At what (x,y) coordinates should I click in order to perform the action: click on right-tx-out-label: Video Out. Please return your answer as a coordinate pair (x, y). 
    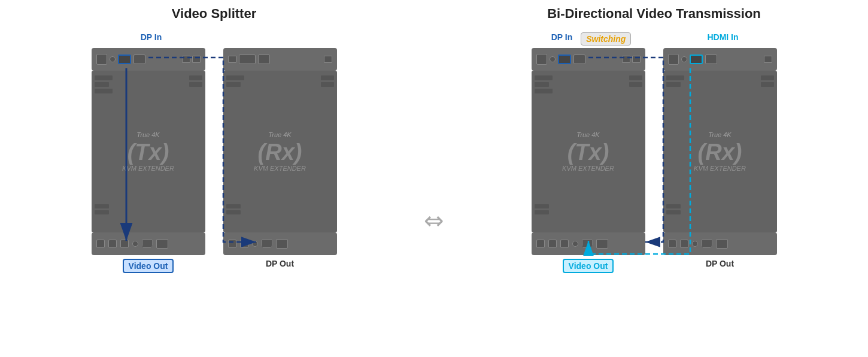
    Looking at the image, I should click on (588, 266).